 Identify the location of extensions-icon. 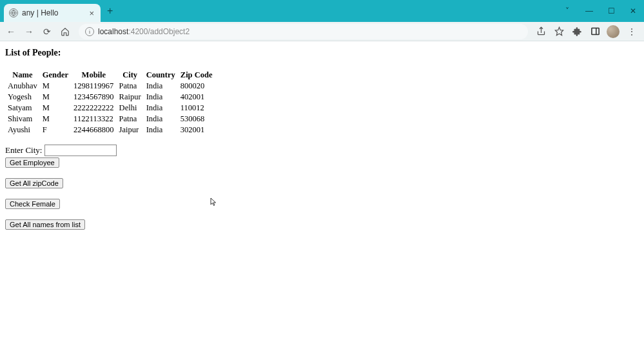
(577, 32).